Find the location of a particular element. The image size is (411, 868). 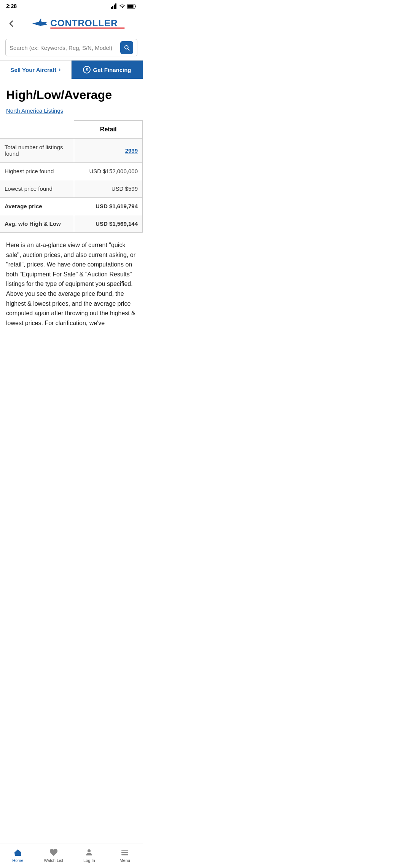

home-icon is located at coordinates (18, 852).